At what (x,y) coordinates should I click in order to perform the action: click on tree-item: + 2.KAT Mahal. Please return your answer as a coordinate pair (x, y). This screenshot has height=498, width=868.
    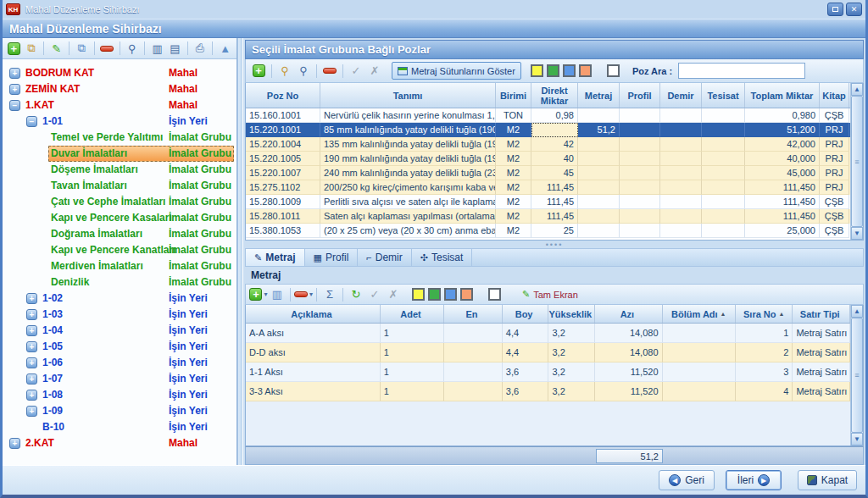
    Looking at the image, I should click on (120, 444).